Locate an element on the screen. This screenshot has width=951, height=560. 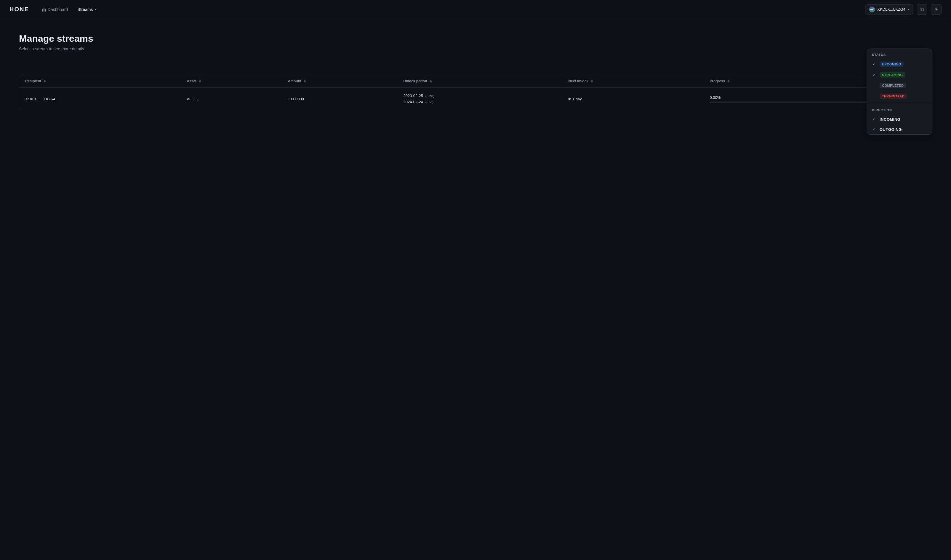
avatar: AK is located at coordinates (872, 9).